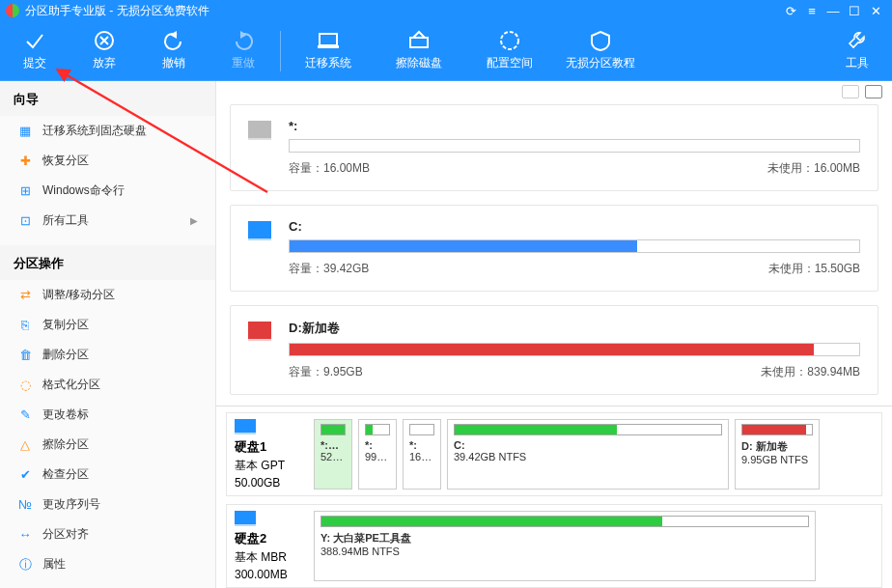 This screenshot has width=892, height=588. I want to click on disk-size: 300.00MB, so click(270, 574).